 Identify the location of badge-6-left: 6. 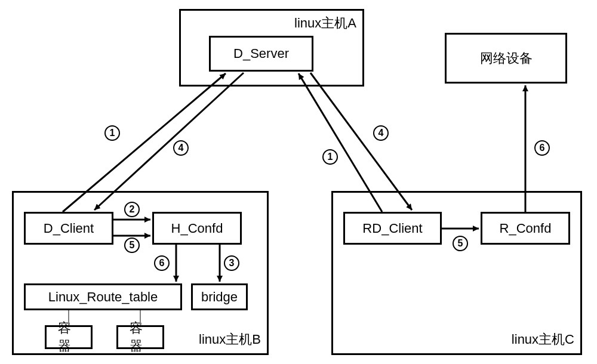
(162, 263).